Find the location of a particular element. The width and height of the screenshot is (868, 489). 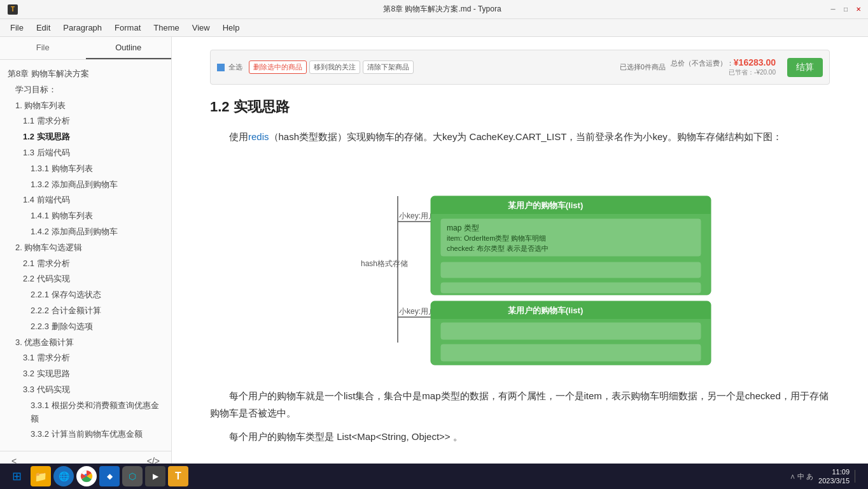

menu-format: Format is located at coordinates (127, 28).